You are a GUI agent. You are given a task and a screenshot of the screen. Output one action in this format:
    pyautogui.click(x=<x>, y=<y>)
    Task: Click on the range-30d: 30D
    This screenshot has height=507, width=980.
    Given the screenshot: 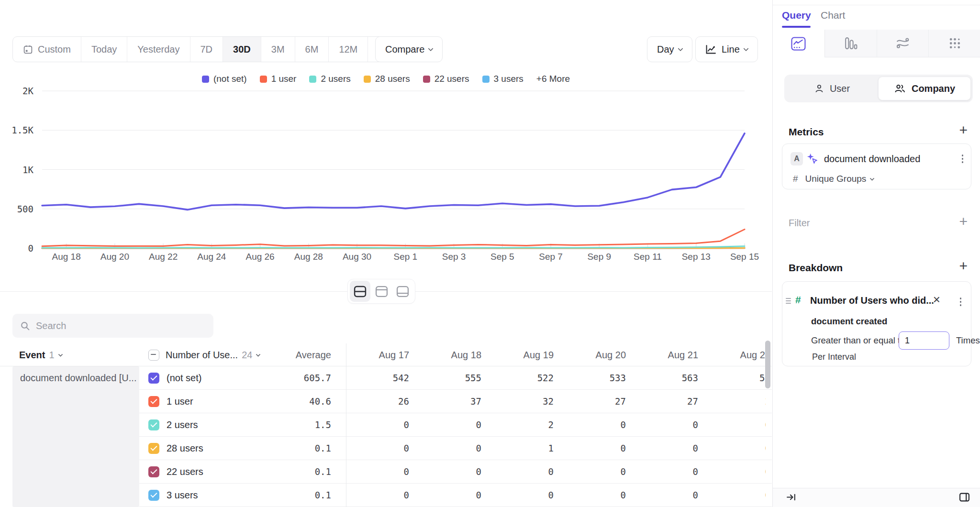 What is the action you would take?
    pyautogui.click(x=242, y=49)
    